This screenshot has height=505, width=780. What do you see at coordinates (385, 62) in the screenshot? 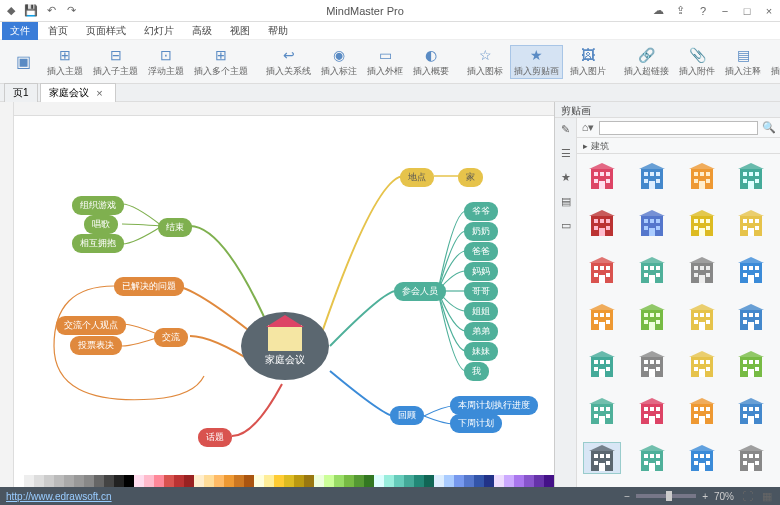
I see `ribbon-插入外框: ▭插入外框` at bounding box center [385, 62].